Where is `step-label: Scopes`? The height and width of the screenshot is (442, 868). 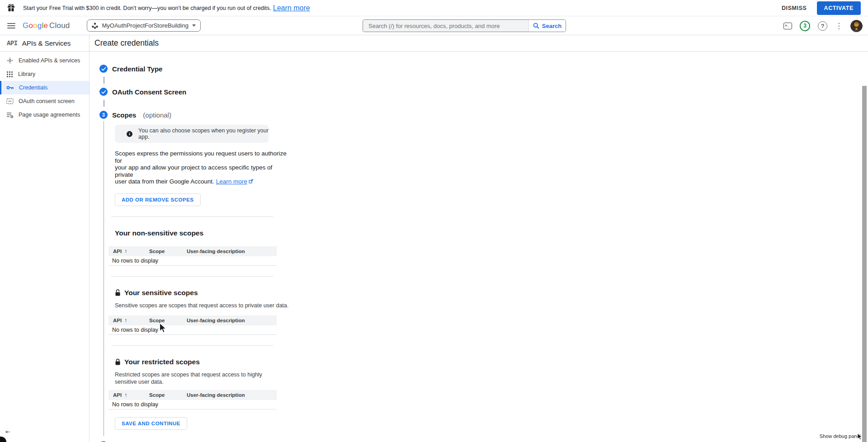
step-label: Scopes is located at coordinates (124, 115).